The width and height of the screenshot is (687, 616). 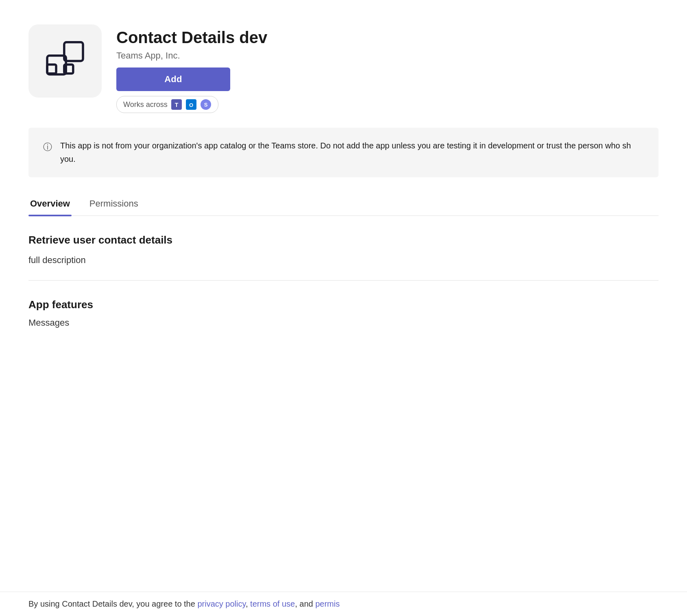 I want to click on footer: By using Contact Details dev, you agree …, so click(x=343, y=604).